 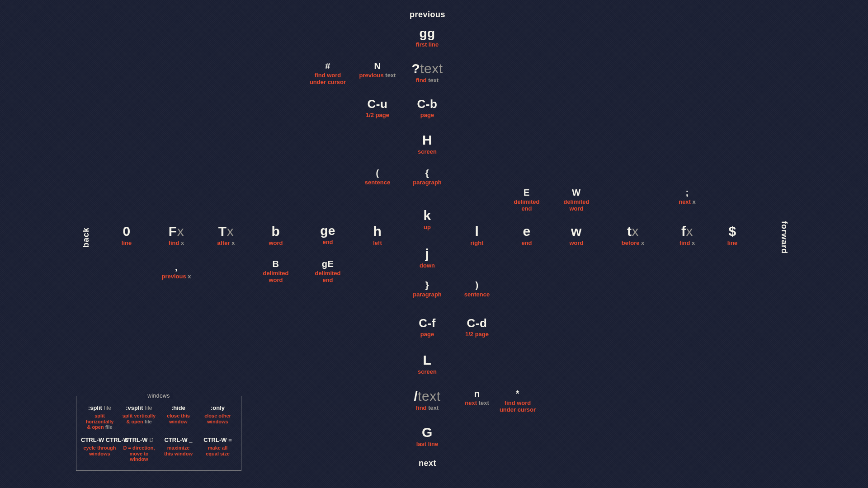 I want to click on motion-cell: C-d1/2 page, so click(x=477, y=327).